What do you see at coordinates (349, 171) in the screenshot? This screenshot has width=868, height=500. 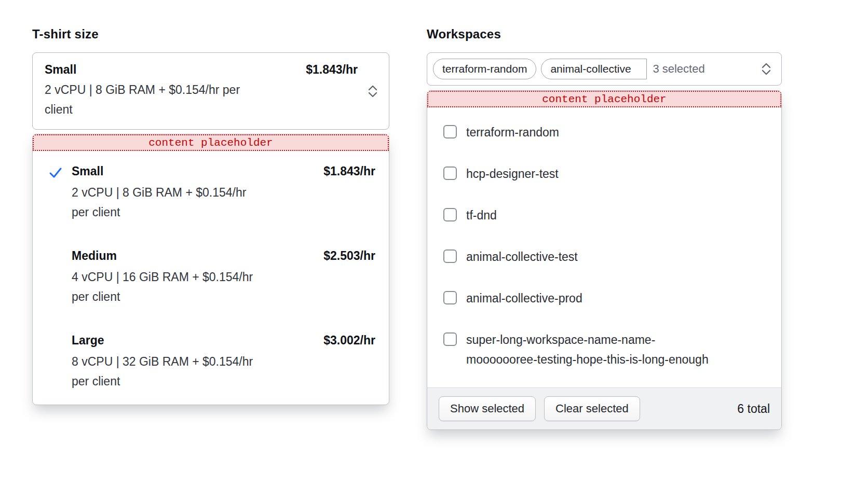 I see `option-price: $1.843/hr` at bounding box center [349, 171].